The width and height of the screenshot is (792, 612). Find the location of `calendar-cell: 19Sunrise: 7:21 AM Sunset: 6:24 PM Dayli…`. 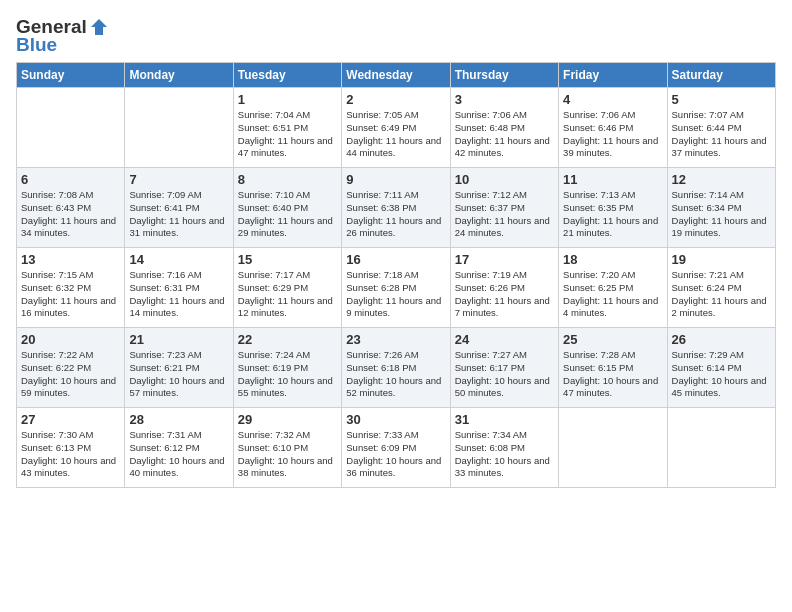

calendar-cell: 19Sunrise: 7:21 AM Sunset: 6:24 PM Dayli… is located at coordinates (721, 288).